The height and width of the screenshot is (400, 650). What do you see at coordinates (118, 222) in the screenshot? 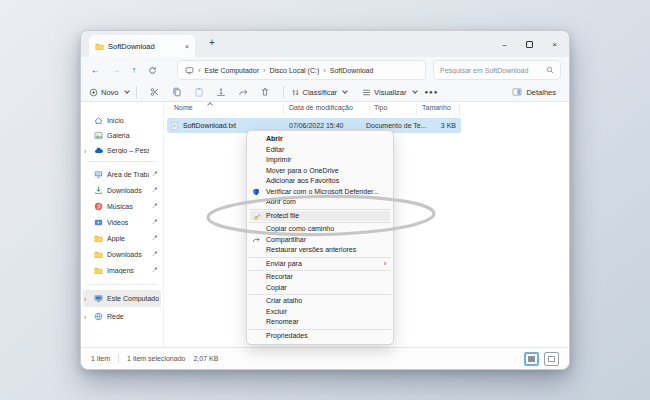
I see `sidebar-item-label: Videos` at bounding box center [118, 222].